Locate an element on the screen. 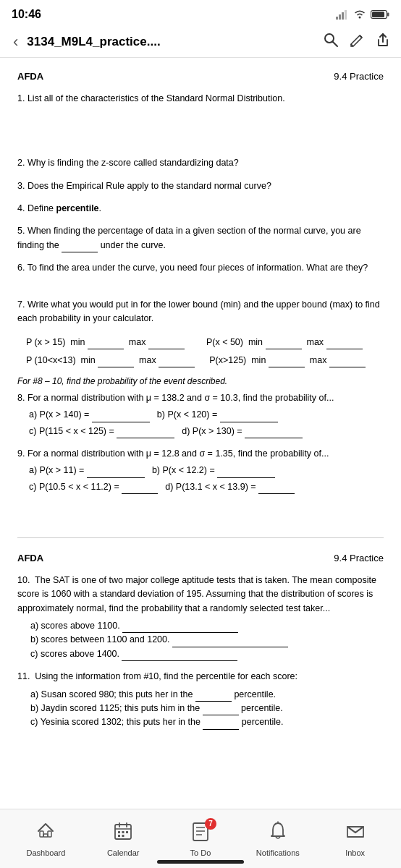 This screenshot has width=401, height=868. question-7: 7. Write what you would put in for the l… is located at coordinates (200, 312).